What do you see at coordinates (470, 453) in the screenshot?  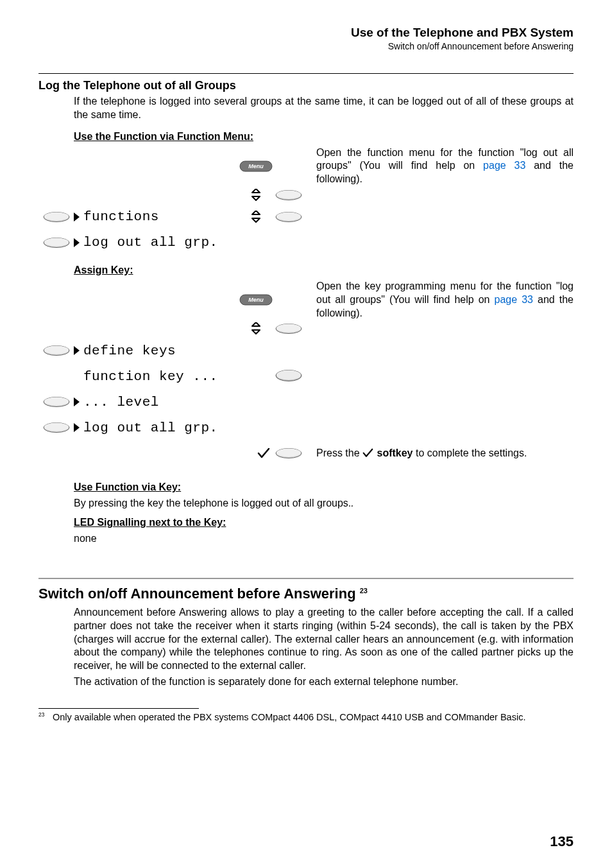 I see `text-fragment: to complete the settings.` at bounding box center [470, 453].